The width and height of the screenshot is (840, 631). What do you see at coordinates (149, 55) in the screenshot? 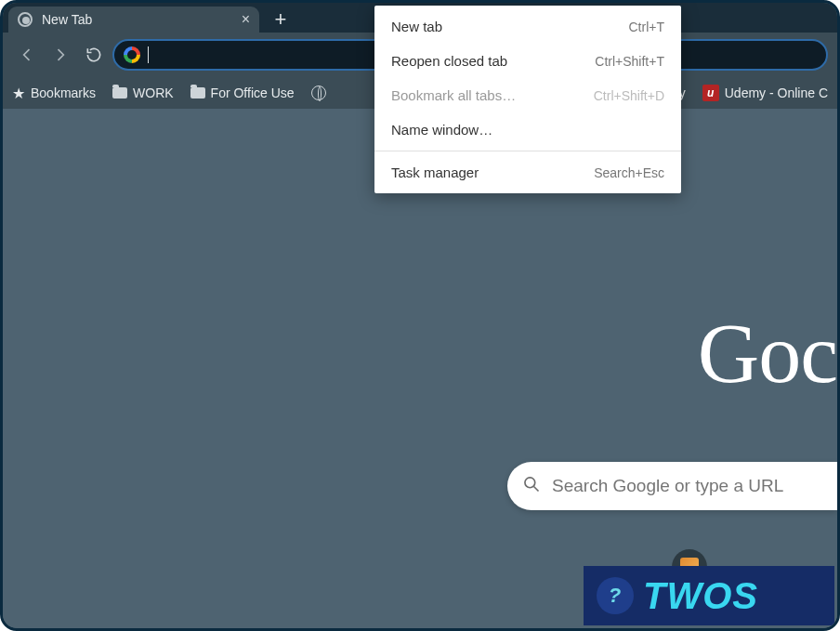
I see `text-cursor` at bounding box center [149, 55].